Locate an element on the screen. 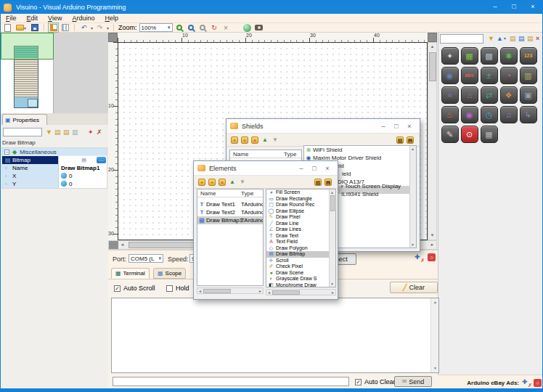  menu-help: Help is located at coordinates (112, 19).